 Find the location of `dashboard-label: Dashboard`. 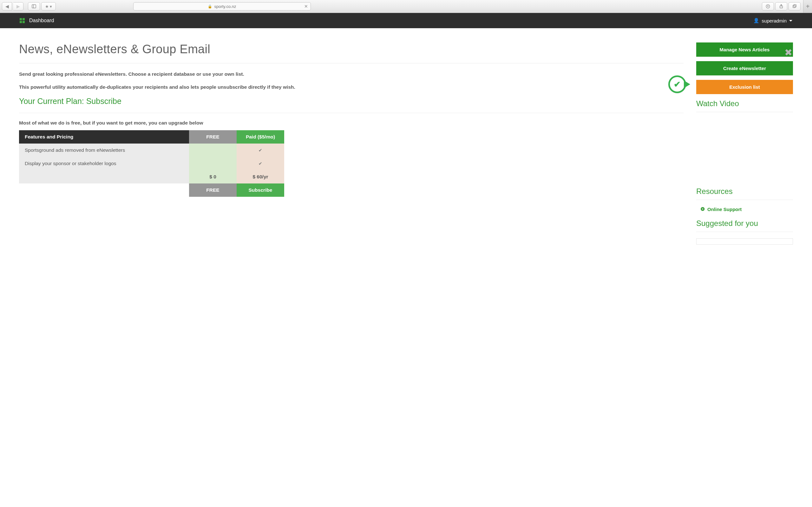

dashboard-label: Dashboard is located at coordinates (42, 21).